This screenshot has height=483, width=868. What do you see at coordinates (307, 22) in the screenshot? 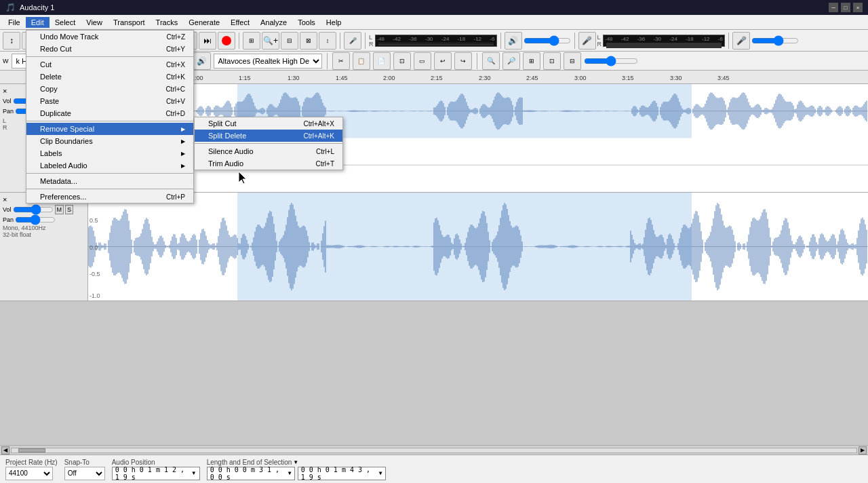
I see `menu-tools: Tools` at bounding box center [307, 22].